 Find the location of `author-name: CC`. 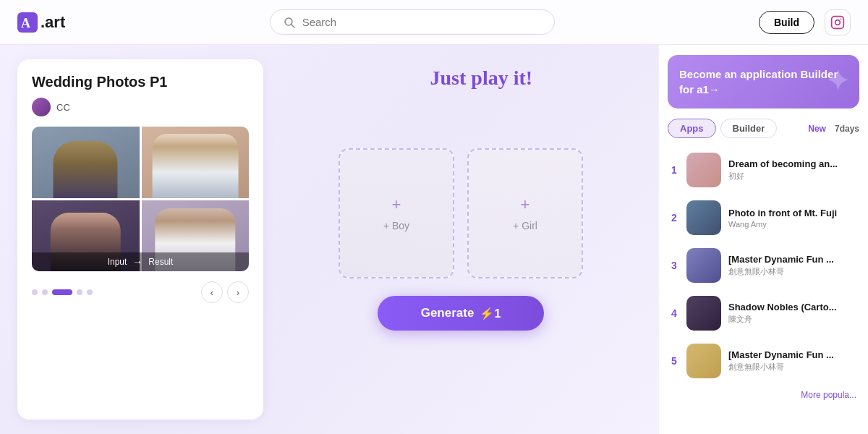

author-name: CC is located at coordinates (64, 107).